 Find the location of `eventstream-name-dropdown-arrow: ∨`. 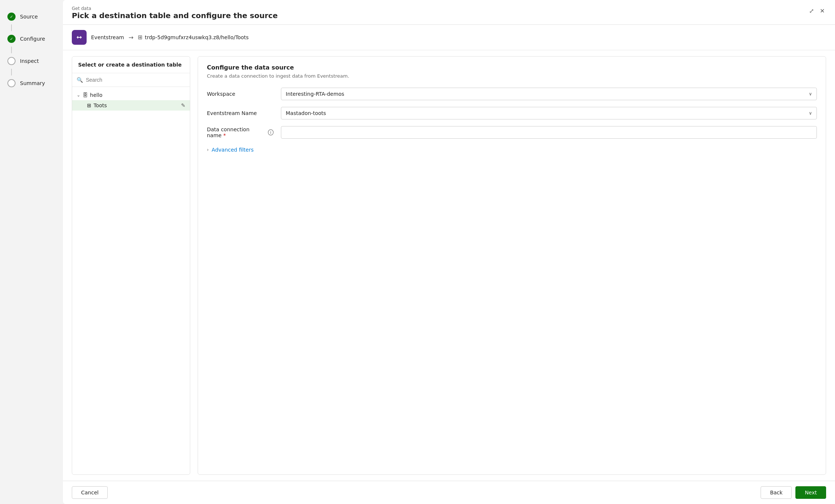

eventstream-name-dropdown-arrow: ∨ is located at coordinates (811, 113).